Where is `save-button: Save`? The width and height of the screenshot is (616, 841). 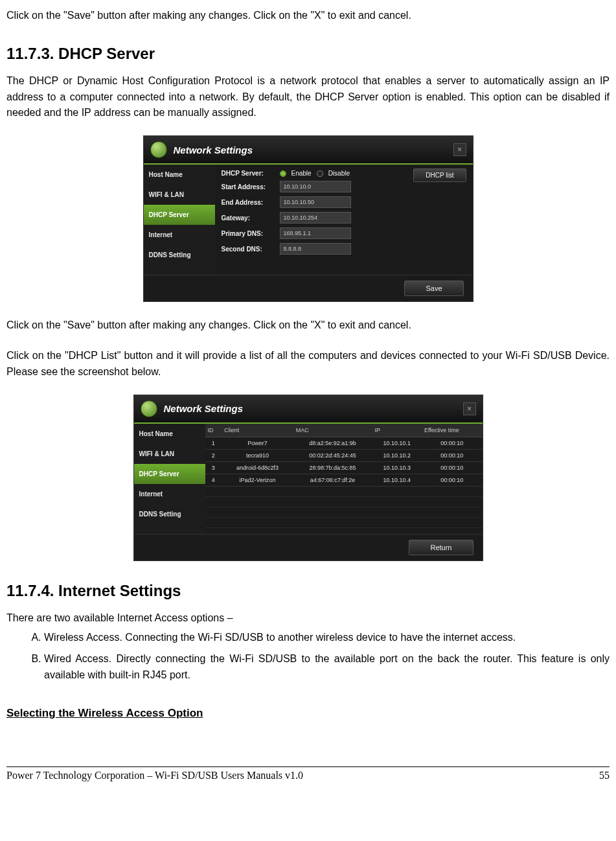 save-button: Save is located at coordinates (434, 288).